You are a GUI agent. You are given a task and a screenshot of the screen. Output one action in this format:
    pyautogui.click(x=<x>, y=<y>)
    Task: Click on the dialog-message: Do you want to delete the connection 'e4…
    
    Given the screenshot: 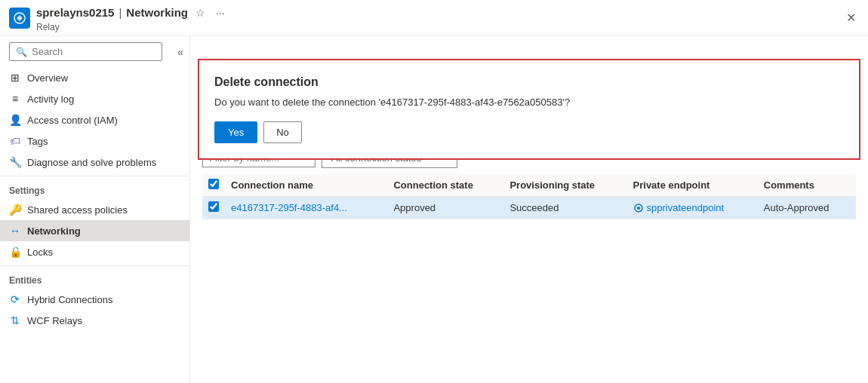 What is the action you would take?
    pyautogui.click(x=529, y=103)
    